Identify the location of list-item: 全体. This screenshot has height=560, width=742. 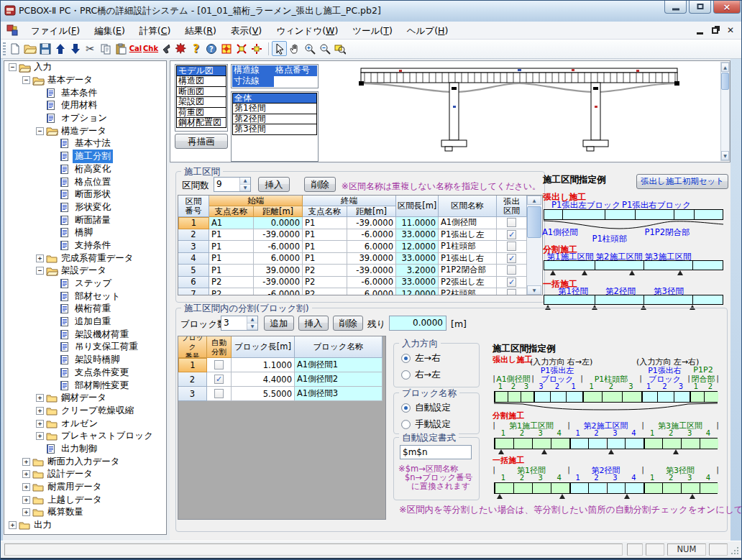
(275, 98).